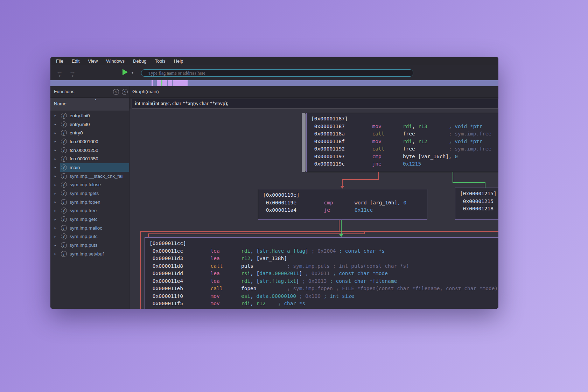 This screenshot has height=392, width=588. Describe the element at coordinates (405, 142) in the screenshot. I see `asm-row: 0x0000118f mov rdi, r12 ; void *ptr` at that location.